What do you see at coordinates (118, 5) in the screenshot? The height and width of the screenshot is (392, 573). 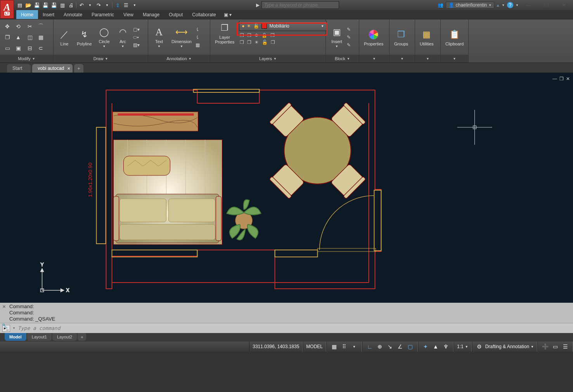 I see `share-icon: ⇪` at bounding box center [118, 5].